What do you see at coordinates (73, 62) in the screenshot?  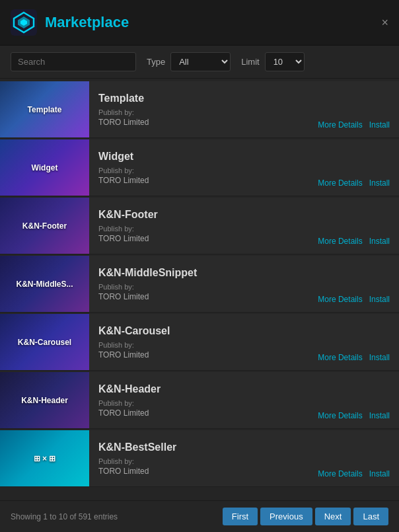 I see `search-input` at bounding box center [73, 62].